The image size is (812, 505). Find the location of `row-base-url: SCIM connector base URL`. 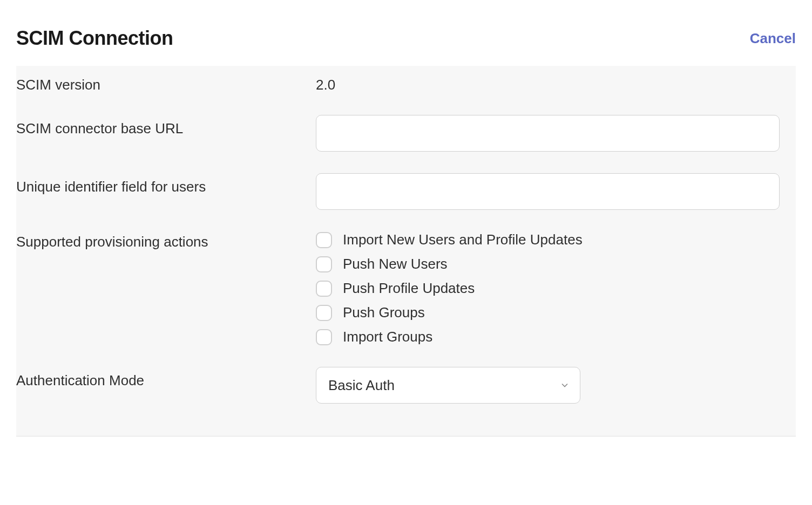

row-base-url: SCIM connector base URL is located at coordinates (406, 133).